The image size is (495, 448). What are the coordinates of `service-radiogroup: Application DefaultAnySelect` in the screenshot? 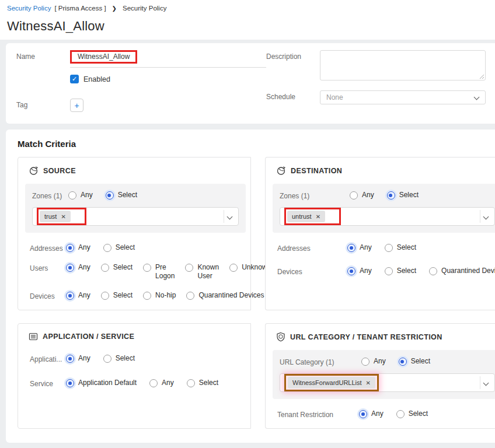 It's located at (142, 383).